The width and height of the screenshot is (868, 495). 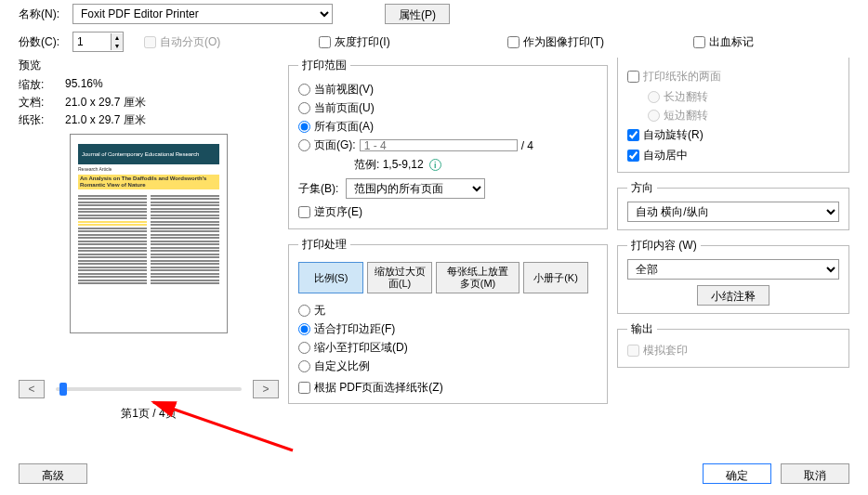 What do you see at coordinates (654, 115) in the screenshot?
I see `short-edge-radio` at bounding box center [654, 115].